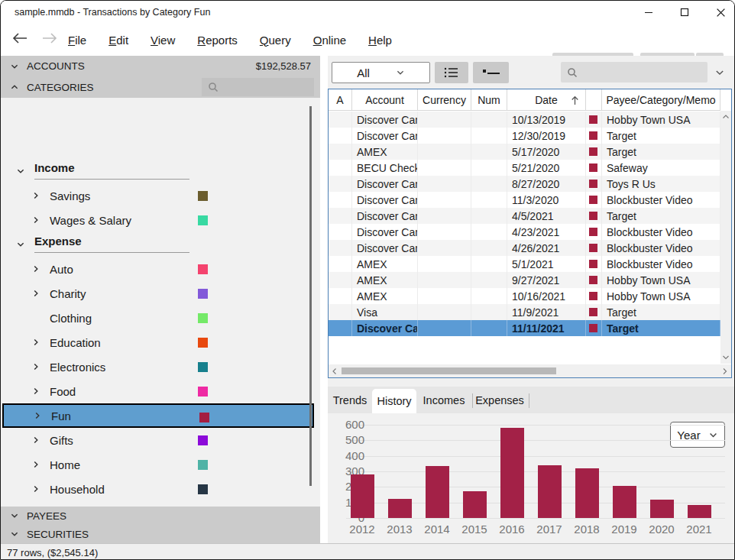 Image resolution: width=735 pixels, height=560 pixels. Describe the element at coordinates (530, 371) in the screenshot. I see `grid-horizontal-scrollbar` at that location.